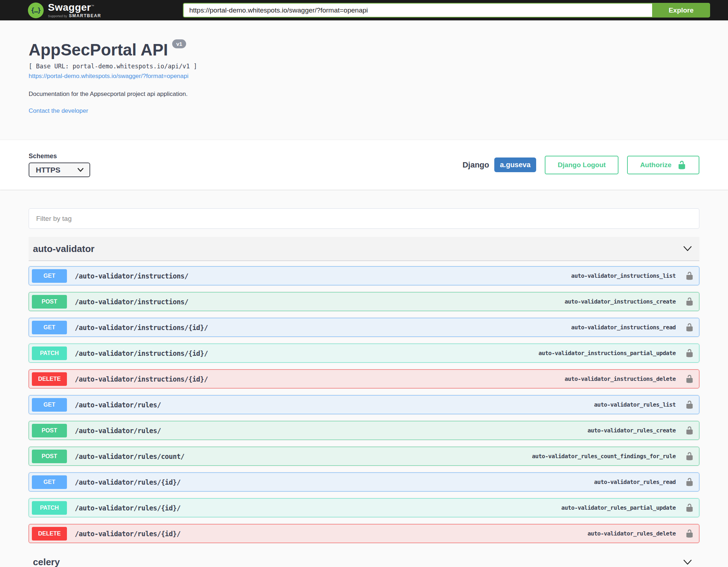 Image resolution: width=728 pixels, height=567 pixels. I want to click on operation-id: auto-validator_rules_list, so click(635, 404).